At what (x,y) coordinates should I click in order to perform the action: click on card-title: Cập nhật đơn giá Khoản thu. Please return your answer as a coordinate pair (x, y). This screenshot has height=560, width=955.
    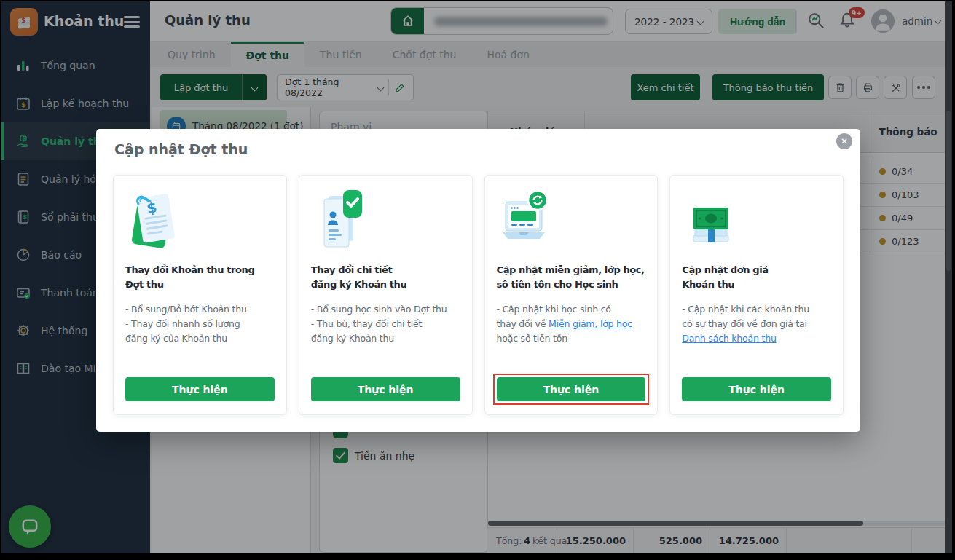
    Looking at the image, I should click on (756, 277).